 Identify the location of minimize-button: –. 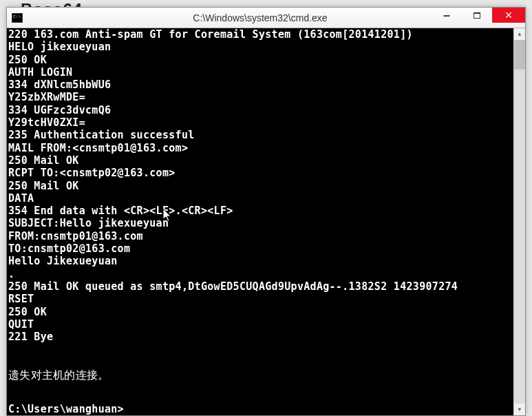
(447, 15).